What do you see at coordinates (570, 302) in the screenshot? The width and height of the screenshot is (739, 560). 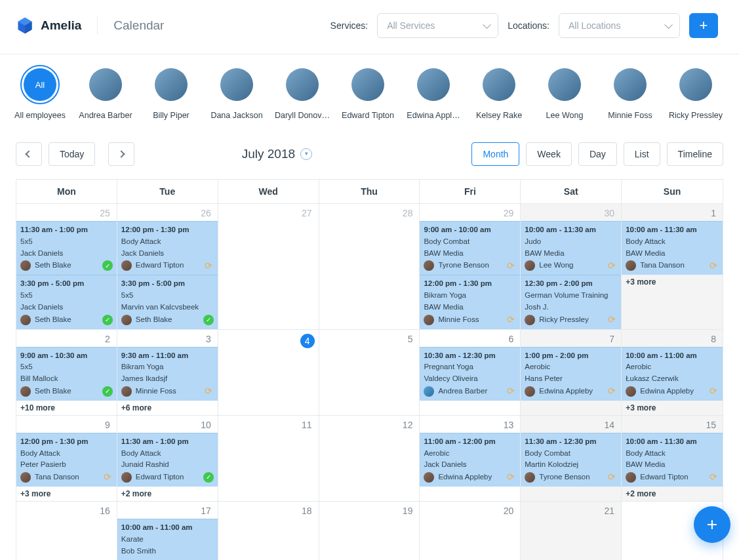 I see `event: 12:30 pm - 2:00 pmGerman Volume Training…` at bounding box center [570, 302].